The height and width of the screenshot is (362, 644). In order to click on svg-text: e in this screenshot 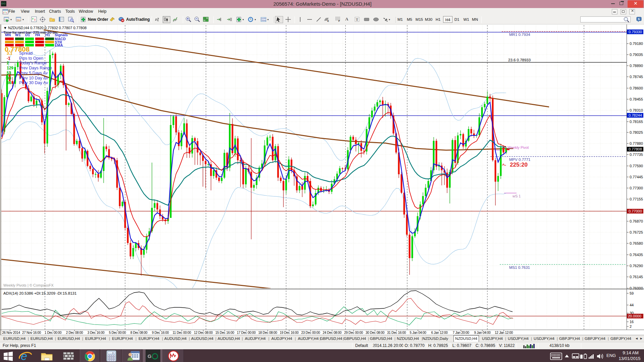, I will do `click(24, 356)`.